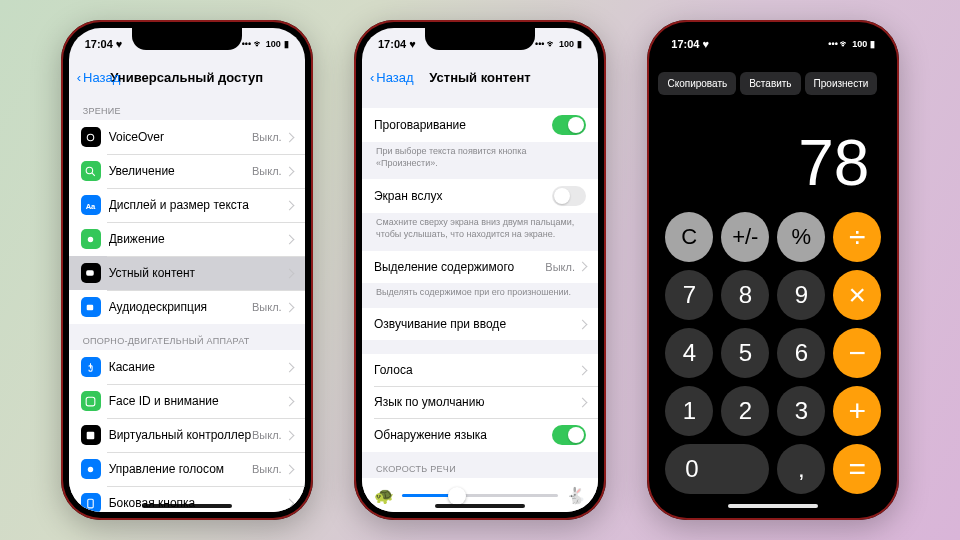  Describe the element at coordinates (480, 465) in the screenshot. I see `speed-label: СКОРОСТЬ РЕЧИ` at that location.